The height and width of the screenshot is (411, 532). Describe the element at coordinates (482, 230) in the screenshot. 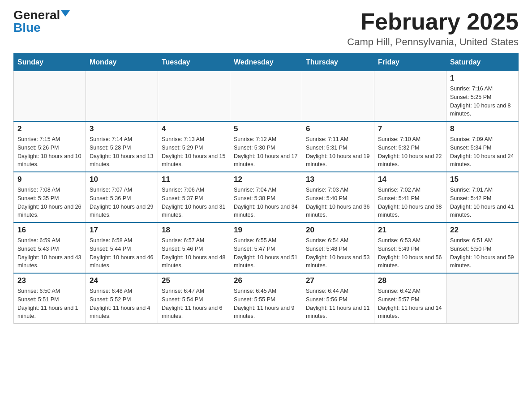

I see `day-number: 22` at that location.